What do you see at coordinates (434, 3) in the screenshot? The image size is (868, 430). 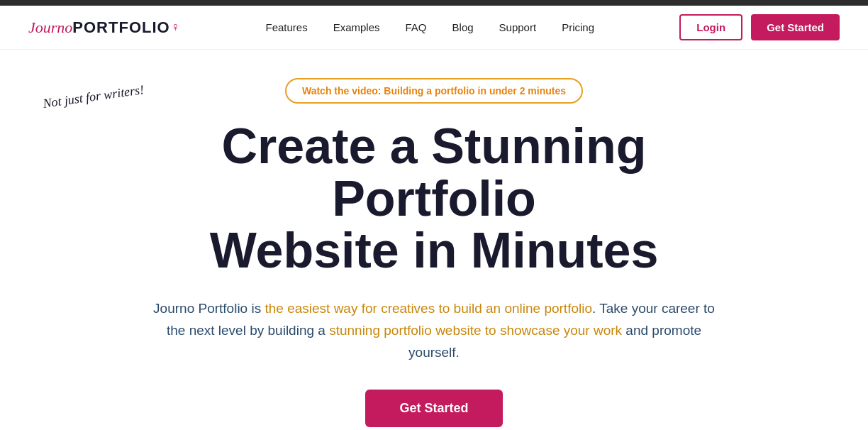 I see `top-bar` at bounding box center [434, 3].